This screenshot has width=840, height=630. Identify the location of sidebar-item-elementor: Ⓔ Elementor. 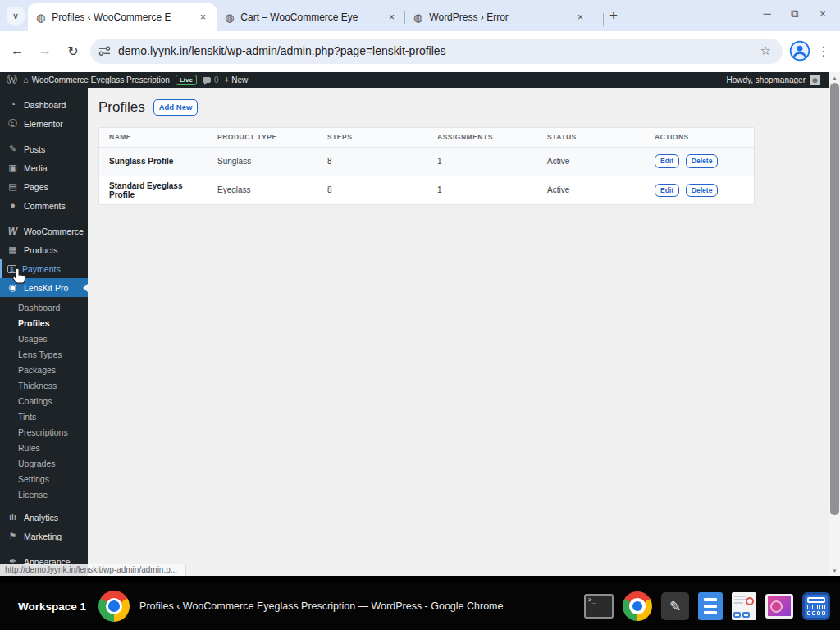
(44, 123).